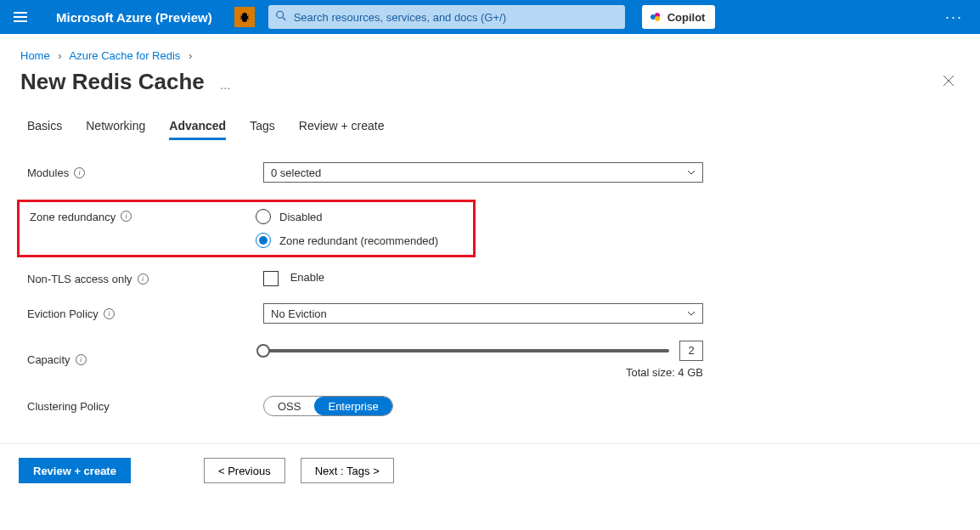  Describe the element at coordinates (493, 313) in the screenshot. I see `row-eviction: Eviction Policy i No Eviction` at that location.